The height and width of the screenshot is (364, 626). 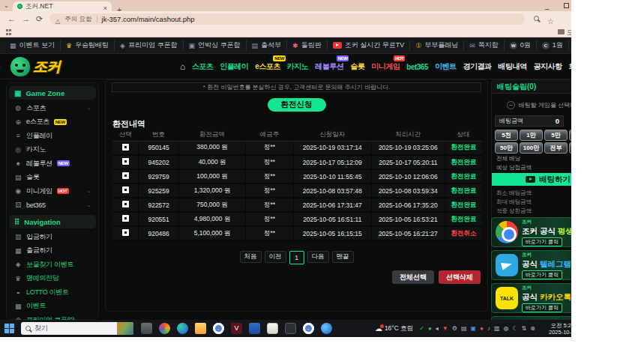 I want to click on taskbar-clock: 오전 5:2 2025-10-, so click(x=556, y=329).